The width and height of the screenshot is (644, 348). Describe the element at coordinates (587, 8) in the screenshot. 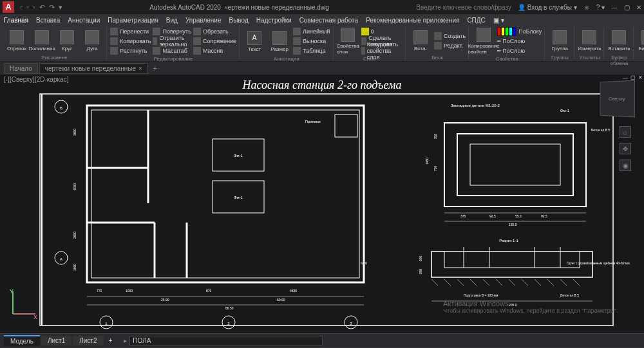

I see `exchange-icon: ⨳` at that location.